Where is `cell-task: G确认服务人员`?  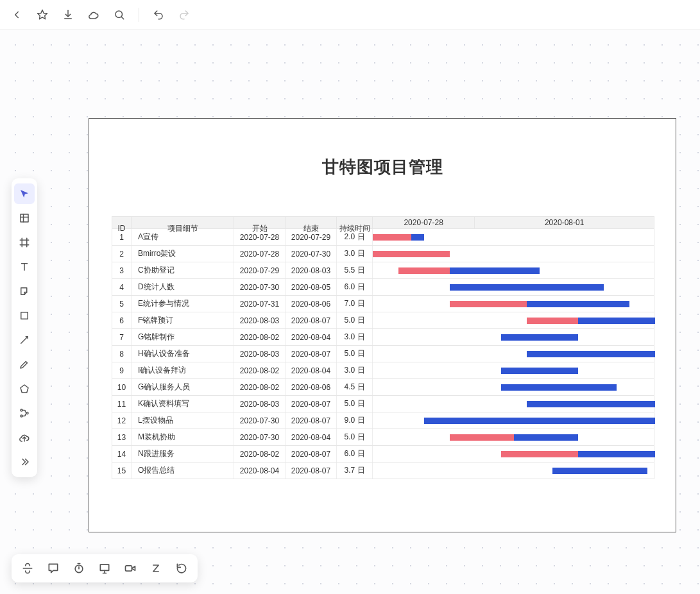
cell-task: G确认服务人员 is located at coordinates (183, 387).